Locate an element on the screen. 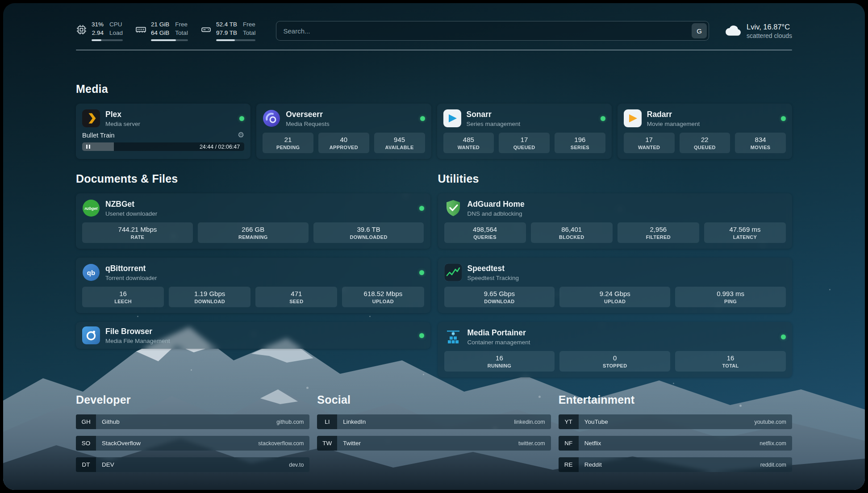  stat-value: 945 is located at coordinates (400, 139).